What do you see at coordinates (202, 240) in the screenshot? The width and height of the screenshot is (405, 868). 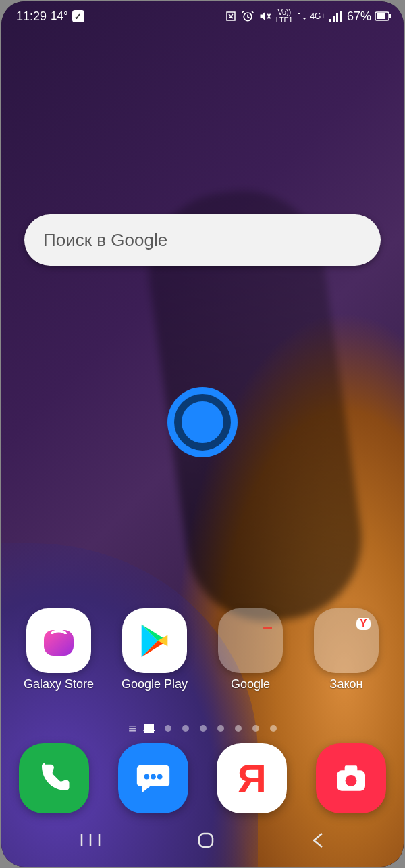 I see `search-input` at bounding box center [202, 240].